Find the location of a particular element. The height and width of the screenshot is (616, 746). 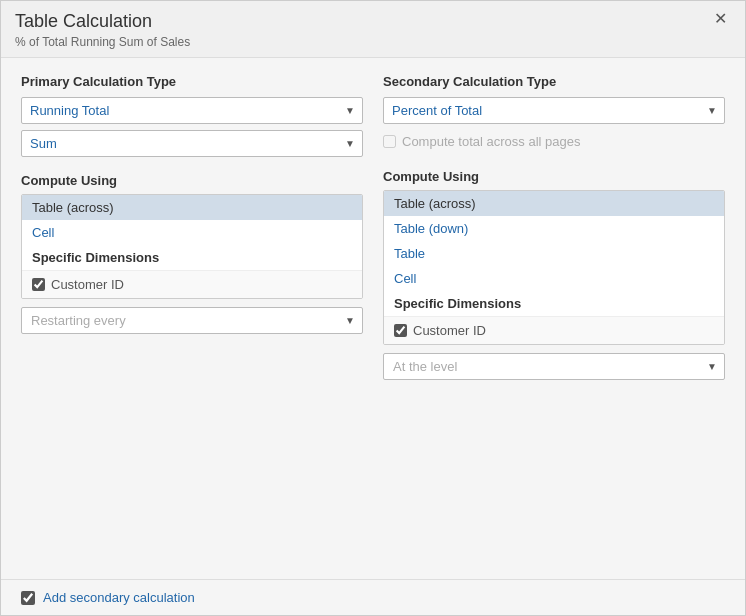

dialog-title: Table Calculation is located at coordinates (102, 22).